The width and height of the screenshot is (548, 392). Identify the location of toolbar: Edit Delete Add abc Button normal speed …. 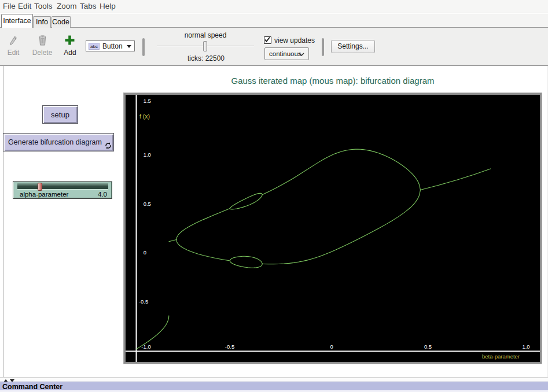
(274, 47).